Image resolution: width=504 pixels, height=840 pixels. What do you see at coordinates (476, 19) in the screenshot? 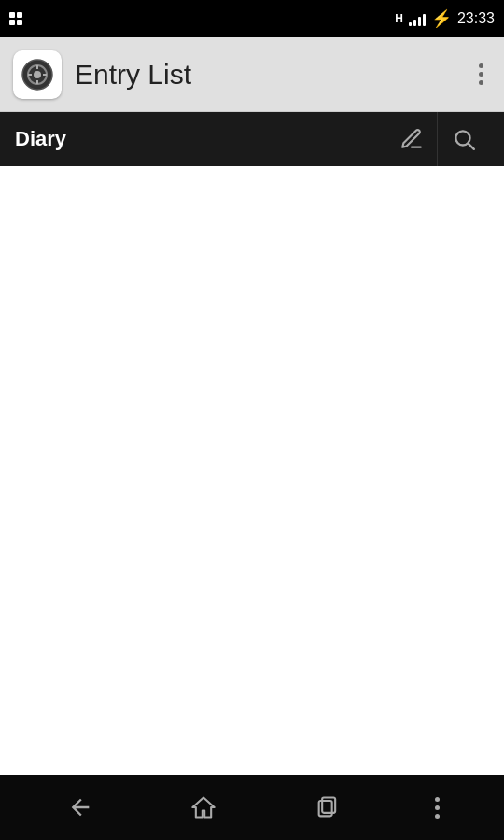
I see `status-time: 23:33` at bounding box center [476, 19].